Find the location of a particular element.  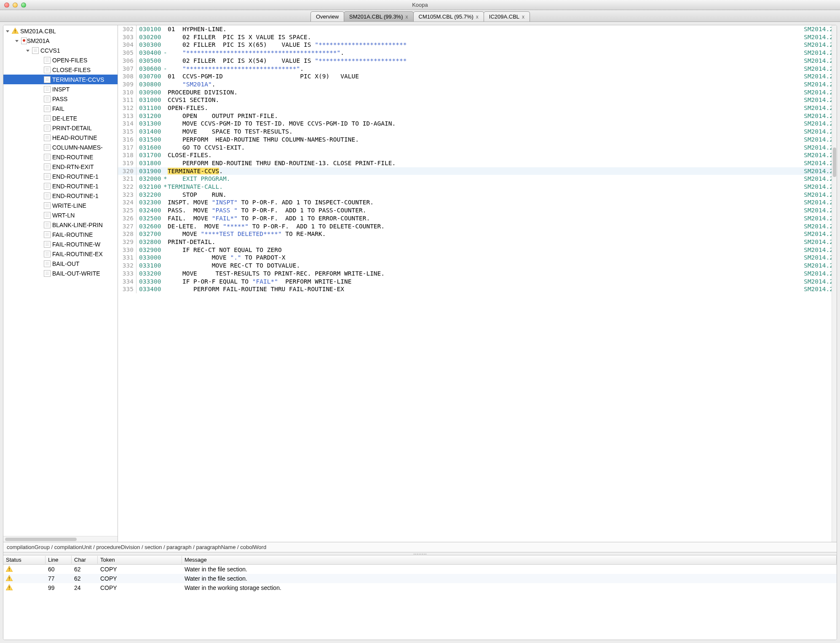

col-token: Token is located at coordinates (140, 560).